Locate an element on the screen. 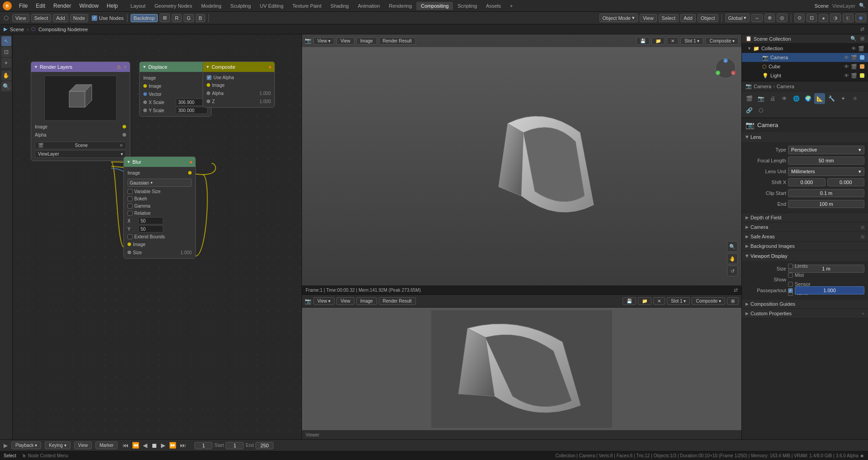 The image size is (868, 460). object-mode-btn: Object Mode ▾ is located at coordinates (618, 18).